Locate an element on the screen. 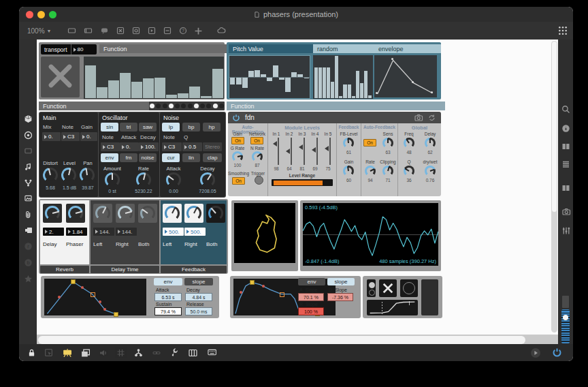  env2-env-tab: env is located at coordinates (312, 282).